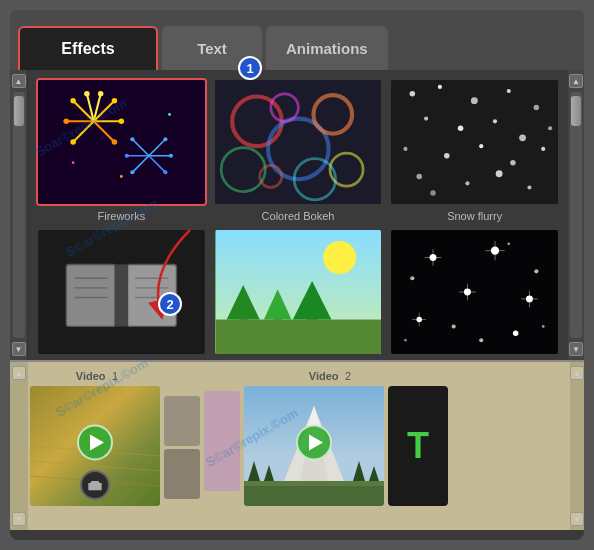 Image resolution: width=594 pixels, height=550 pixels. Describe the element at coordinates (577, 519) in the screenshot. I see `timeline-rscroll-down: ▼` at that location.